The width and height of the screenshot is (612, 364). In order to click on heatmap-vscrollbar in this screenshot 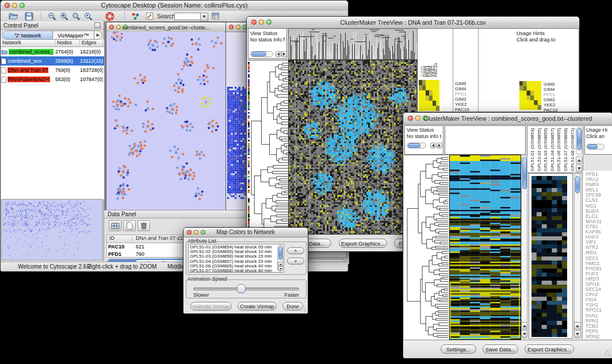, I will do `click(525, 247)`.